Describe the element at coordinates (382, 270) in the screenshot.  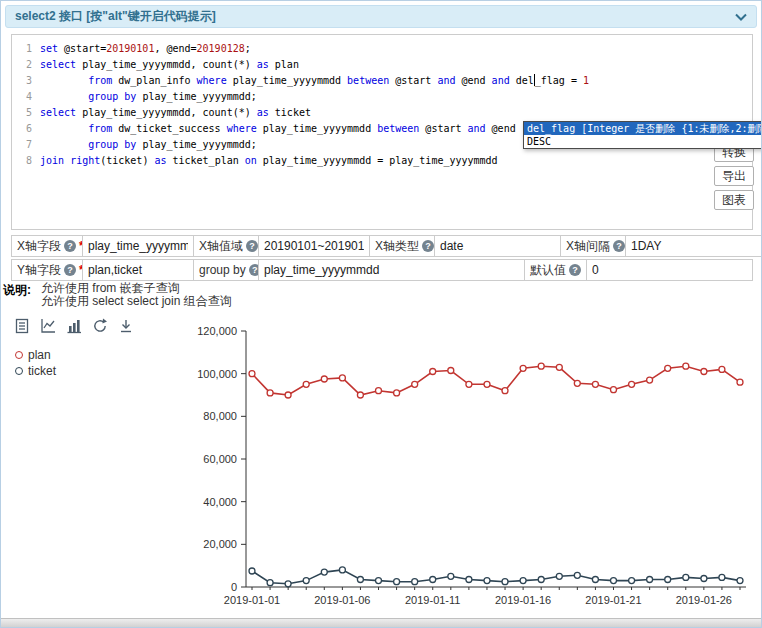
I see `axis-config-row-2: Y轴字段 ? * group by ? 默认值 ?` at that location.